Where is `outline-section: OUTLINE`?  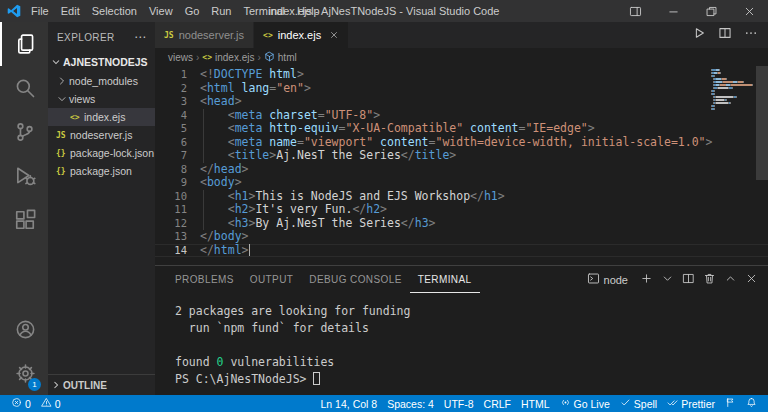 outline-section: OUTLINE is located at coordinates (102, 384).